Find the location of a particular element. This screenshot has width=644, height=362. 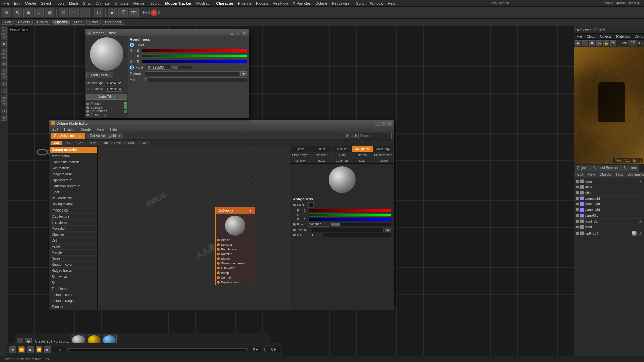

left-icon-11: ◎ is located at coordinates (4, 98).